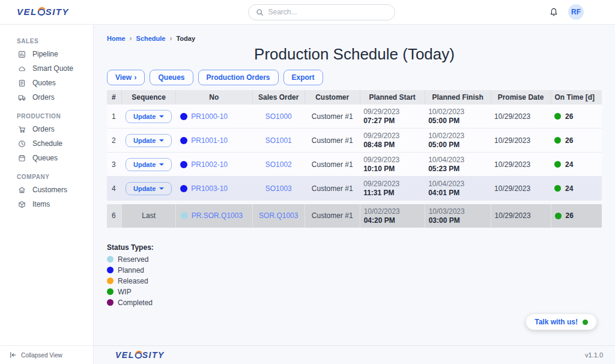 Image resolution: width=615 pixels, height=364 pixels. I want to click on sales-order-link: SO1001, so click(279, 141).